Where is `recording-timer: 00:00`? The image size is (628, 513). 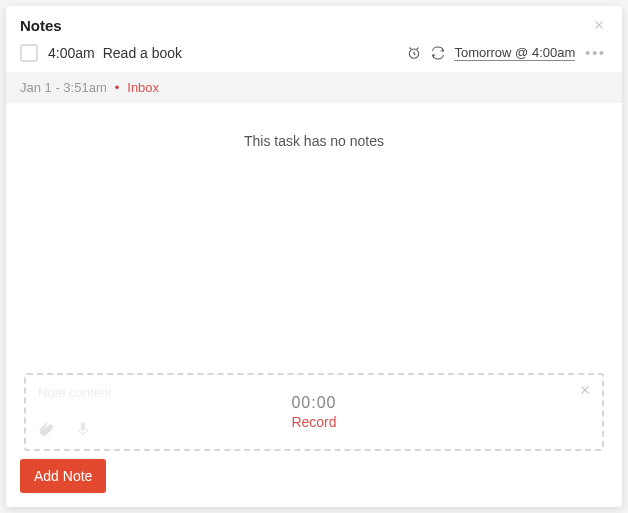
recording-timer: 00:00 is located at coordinates (314, 403).